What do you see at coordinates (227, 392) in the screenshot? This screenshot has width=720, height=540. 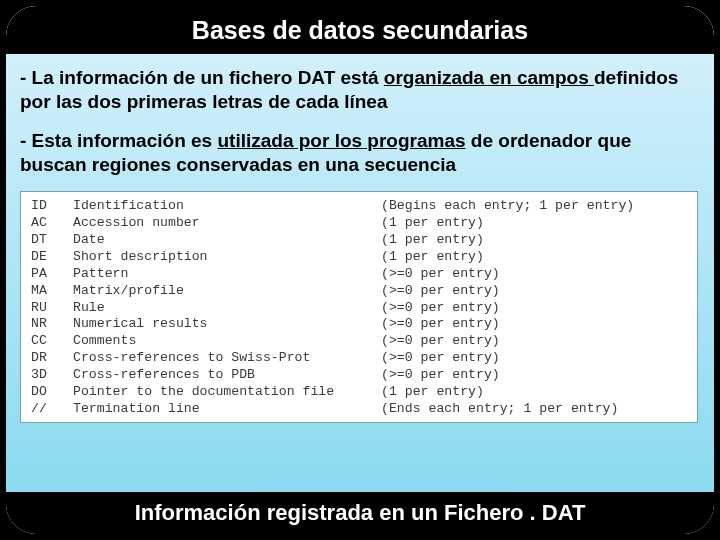 I see `field-label: Pointer to the documentation file` at bounding box center [227, 392].